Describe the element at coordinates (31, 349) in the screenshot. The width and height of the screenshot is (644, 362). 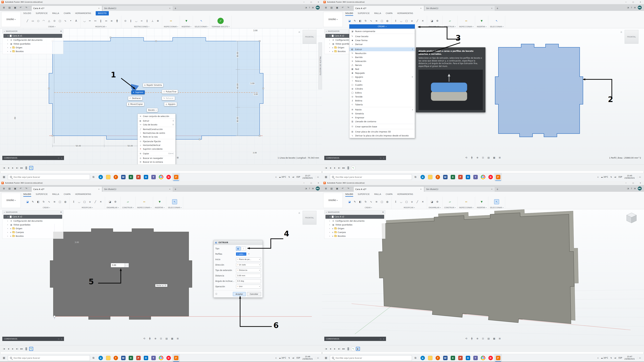
I see `sketch-feature: ✎` at that location.